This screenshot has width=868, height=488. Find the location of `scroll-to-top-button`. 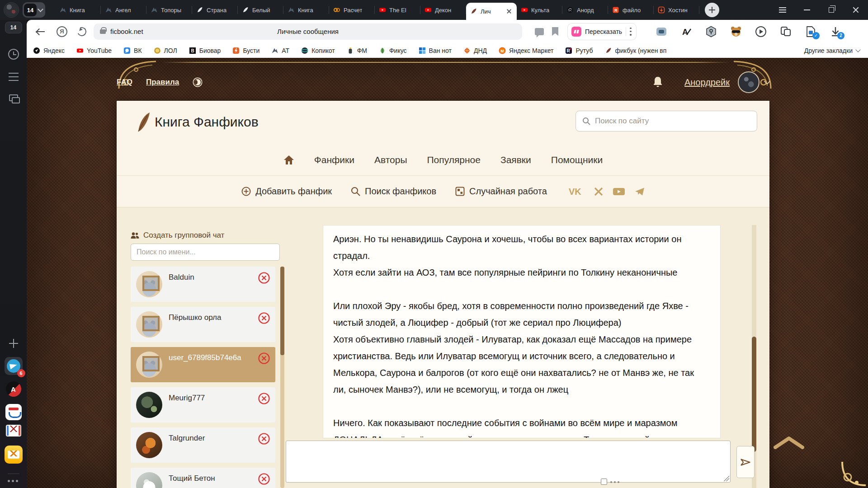

scroll-to-top-button is located at coordinates (789, 442).